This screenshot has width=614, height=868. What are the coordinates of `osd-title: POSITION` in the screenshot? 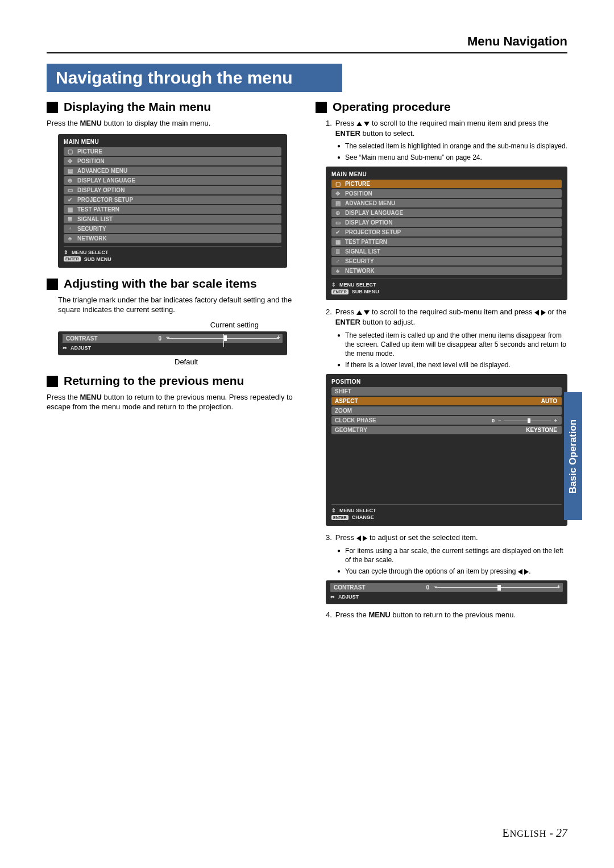 It's located at (447, 382).